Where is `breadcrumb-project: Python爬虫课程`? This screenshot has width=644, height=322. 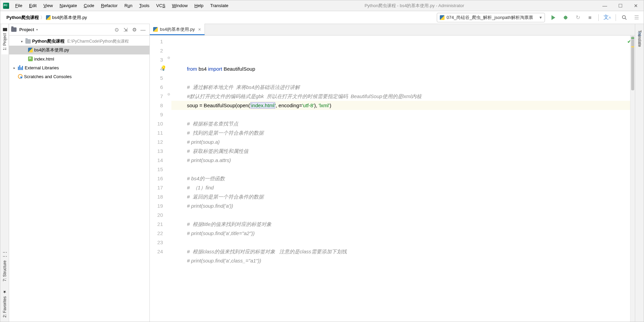 breadcrumb-project: Python爬虫课程 is located at coordinates (23, 18).